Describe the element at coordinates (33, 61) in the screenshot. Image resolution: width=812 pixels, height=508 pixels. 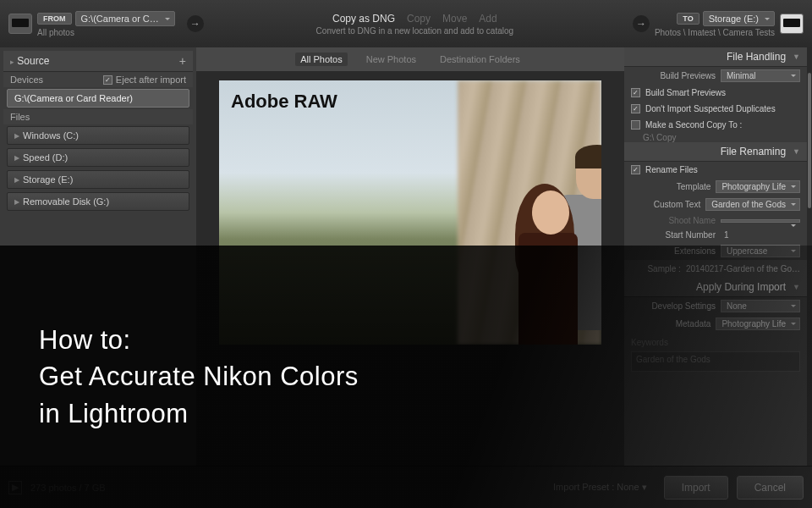
I see `source-title: Source` at that location.